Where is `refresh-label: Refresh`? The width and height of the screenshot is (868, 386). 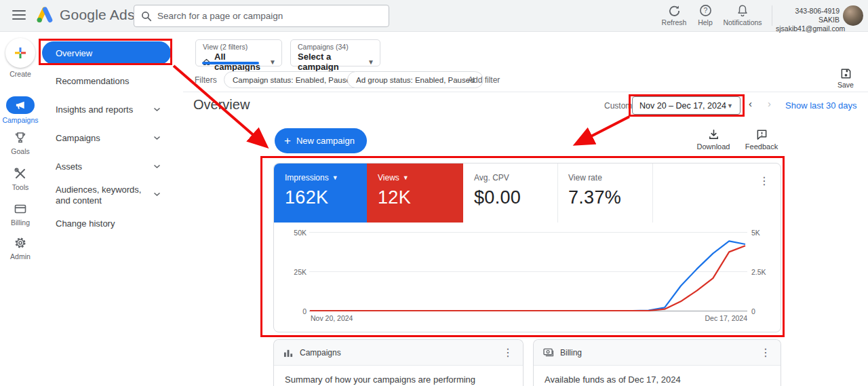 refresh-label: Refresh is located at coordinates (674, 22).